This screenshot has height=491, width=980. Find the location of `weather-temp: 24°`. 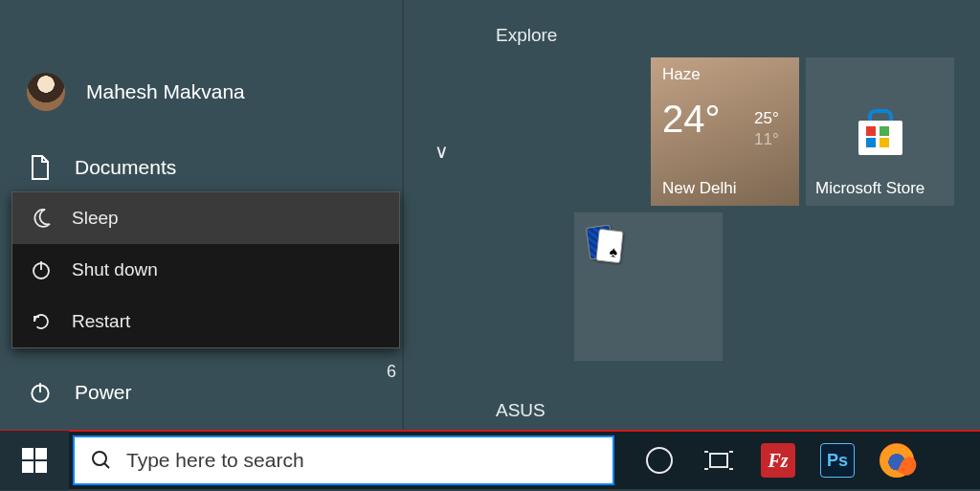

weather-temp: 24° is located at coordinates (691, 119).